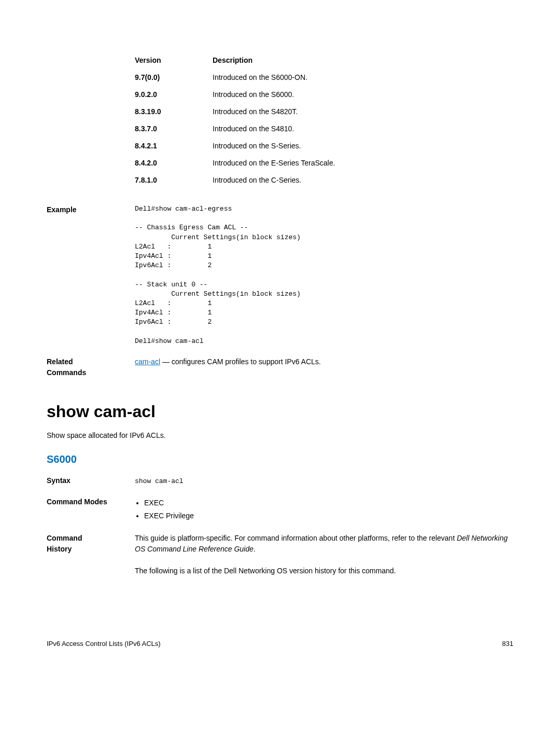  I want to click on syntax-value: show cam-acl, so click(159, 481).